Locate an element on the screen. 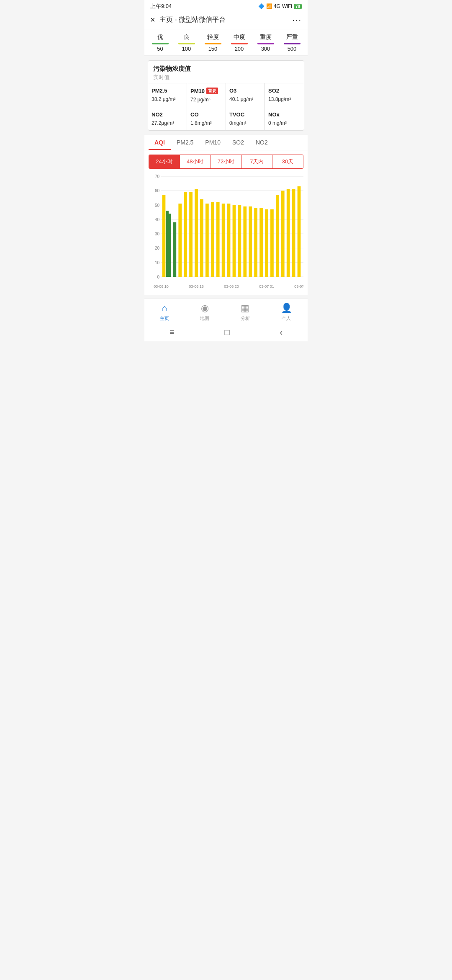  svg-text: 70 is located at coordinates (157, 177).